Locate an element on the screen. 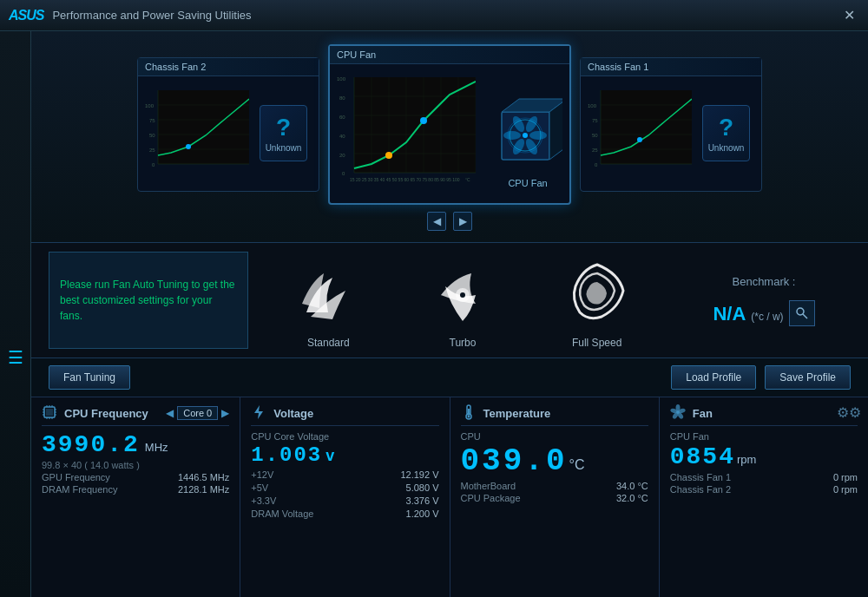 The height and width of the screenshot is (597, 868). dram-v-value: 1.200 V is located at coordinates (423, 514).